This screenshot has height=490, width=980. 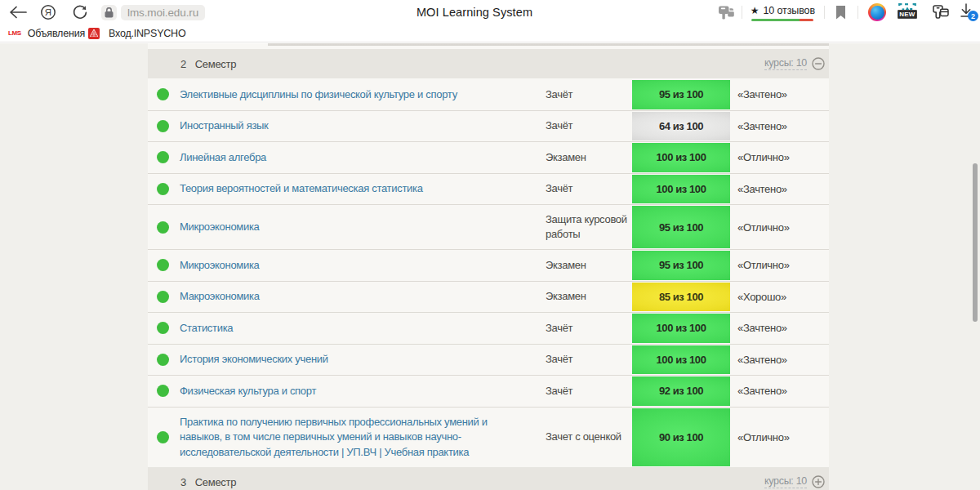 I want to click on exam-type-cell: Экзамен, so click(x=589, y=158).